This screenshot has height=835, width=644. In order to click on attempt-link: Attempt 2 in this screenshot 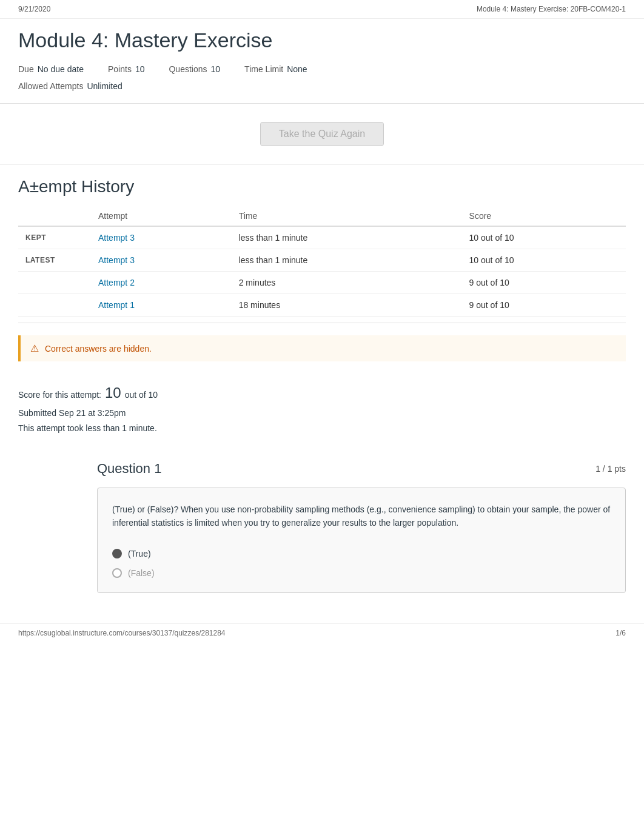, I will do `click(116, 283)`.